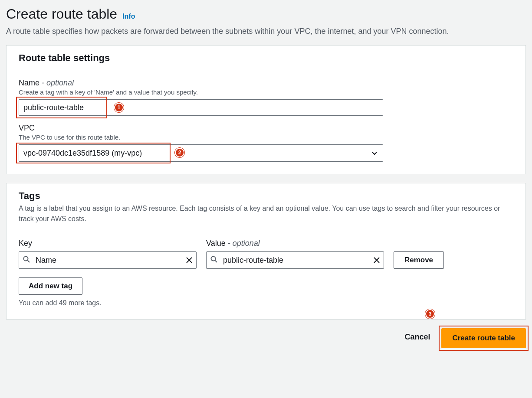 The height and width of the screenshot is (398, 532). Describe the element at coordinates (108, 260) in the screenshot. I see `tag-key-input` at that location.